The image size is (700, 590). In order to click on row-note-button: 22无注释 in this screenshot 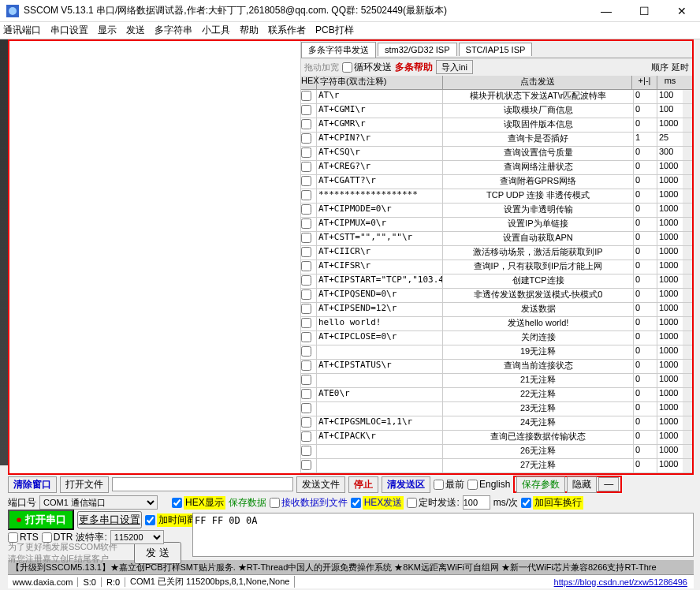, I will do `click(538, 394)`.